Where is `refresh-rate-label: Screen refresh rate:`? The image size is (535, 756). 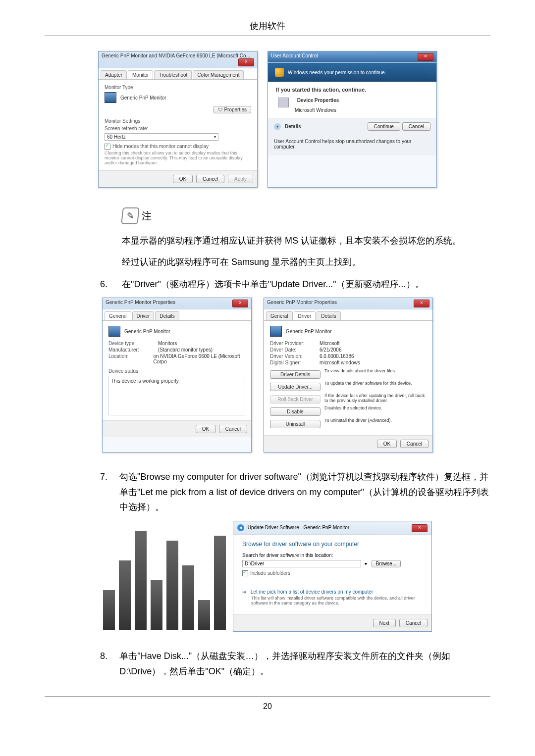 refresh-rate-label: Screen refresh rate: is located at coordinates (178, 129).